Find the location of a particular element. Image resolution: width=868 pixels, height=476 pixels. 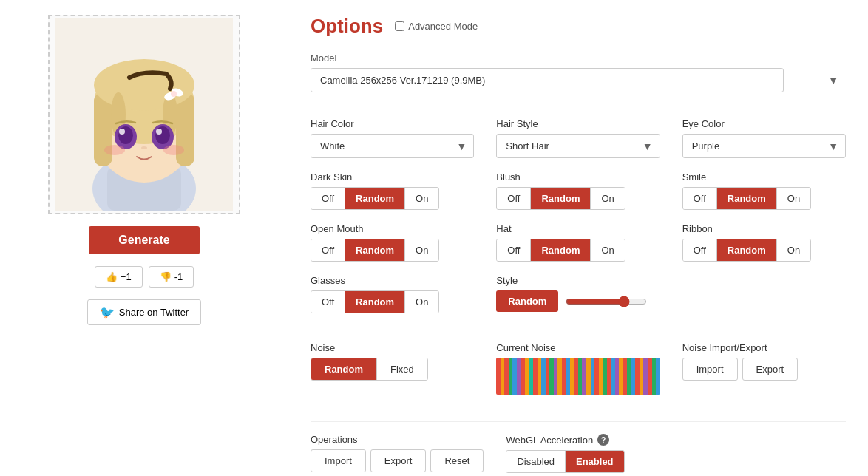

downvote-button: 👎 -1 is located at coordinates (172, 276).